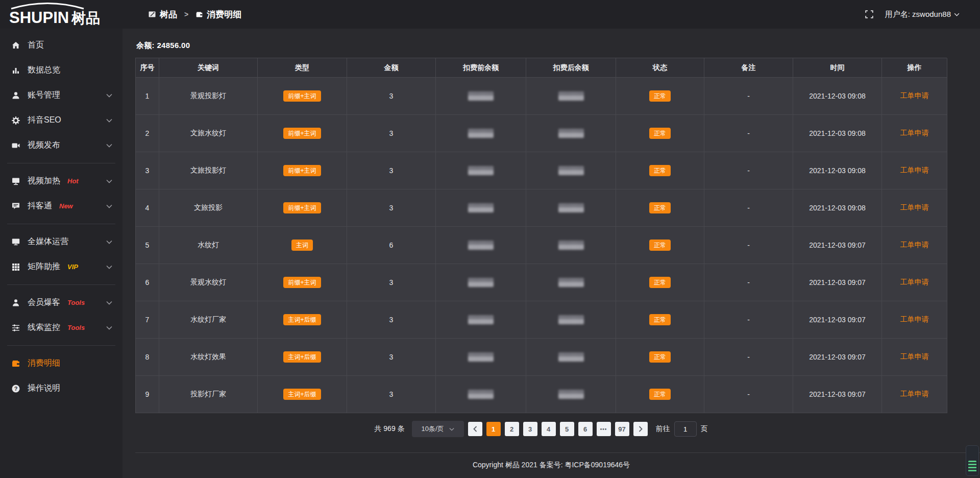  What do you see at coordinates (302, 171) in the screenshot?
I see `type-tag: 前缀+主词` at bounding box center [302, 171].